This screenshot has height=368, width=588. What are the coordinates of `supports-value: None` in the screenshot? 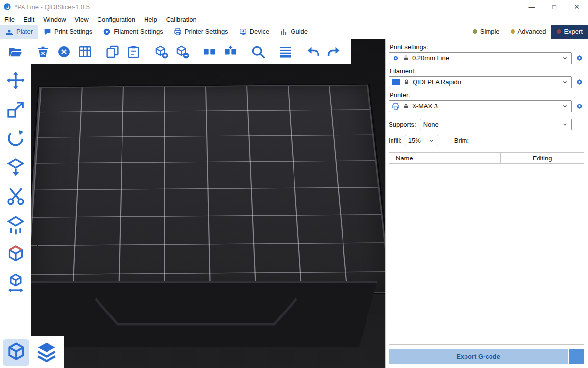 It's located at (491, 125).